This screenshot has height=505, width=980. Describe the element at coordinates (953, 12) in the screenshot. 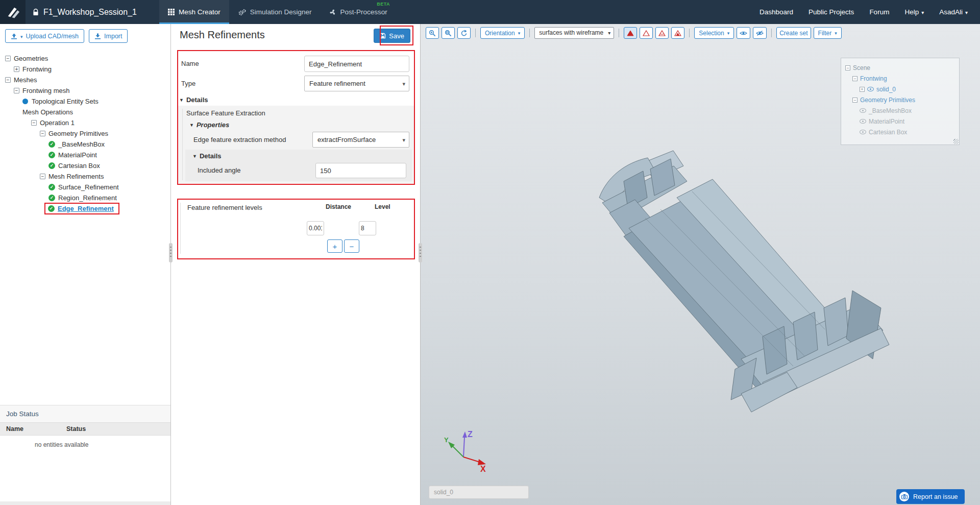

I see `nav-user-menu: AsadAli` at that location.